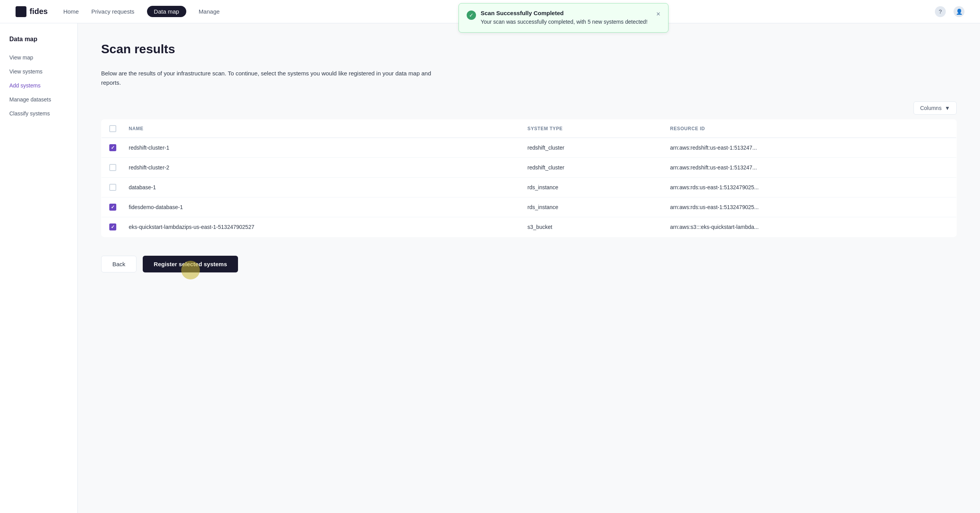  Describe the element at coordinates (593, 148) in the screenshot. I see `row-1-system-type: redshift_cluster` at that location.